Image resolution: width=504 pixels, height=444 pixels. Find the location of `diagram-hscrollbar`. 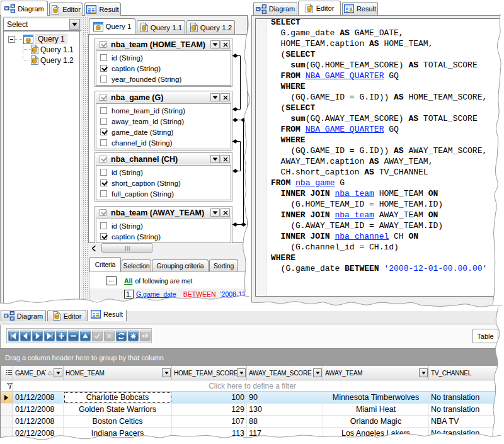

diagram-hscrollbar is located at coordinates (168, 248).